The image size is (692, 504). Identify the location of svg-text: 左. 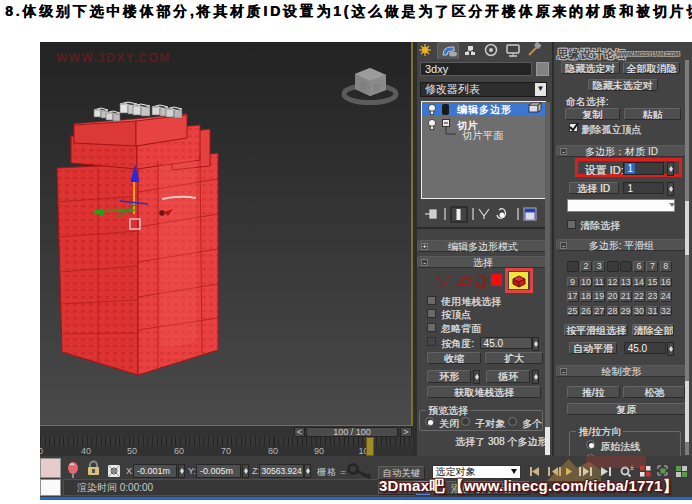
(362, 86).